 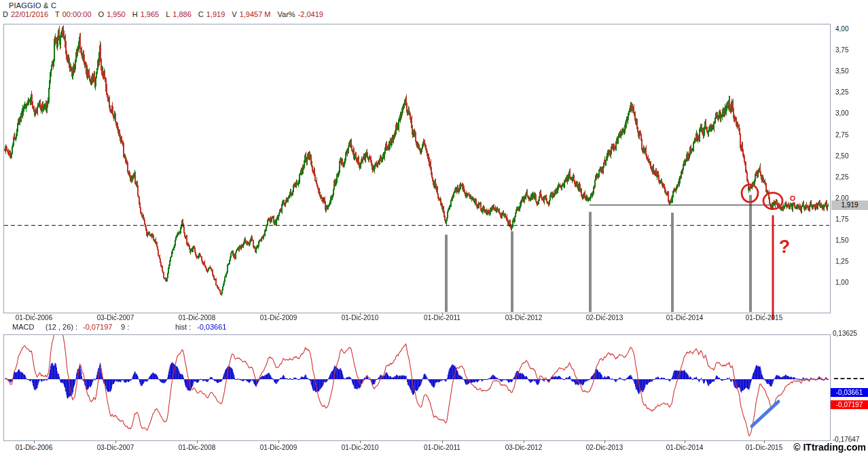 I want to click on macd-info-token: hist :, so click(x=183, y=327).